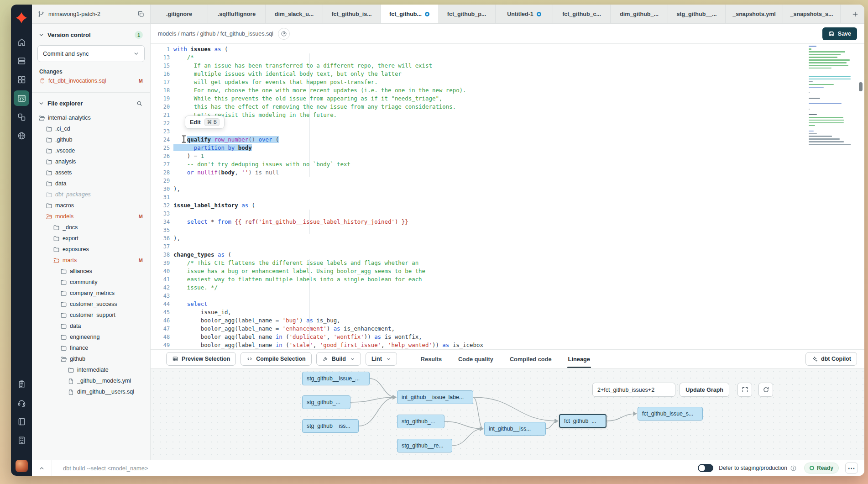  I want to click on info-icon, so click(793, 468).